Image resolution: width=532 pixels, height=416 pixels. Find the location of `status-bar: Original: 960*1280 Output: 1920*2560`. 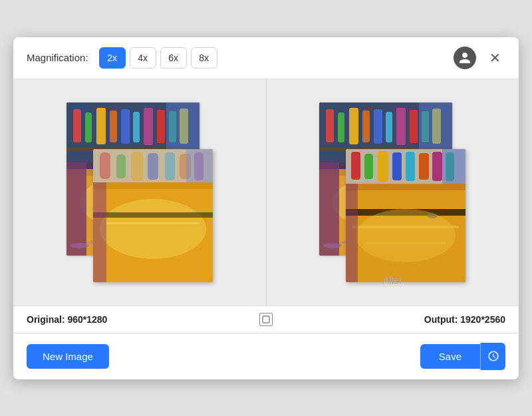

status-bar: Original: 960*1280 Output: 1920*2560 is located at coordinates (266, 319).